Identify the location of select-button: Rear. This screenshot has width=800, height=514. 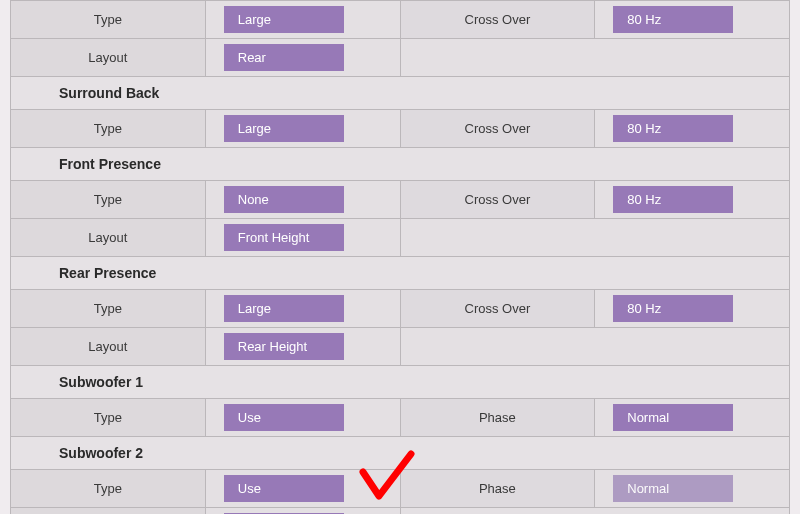
(284, 58).